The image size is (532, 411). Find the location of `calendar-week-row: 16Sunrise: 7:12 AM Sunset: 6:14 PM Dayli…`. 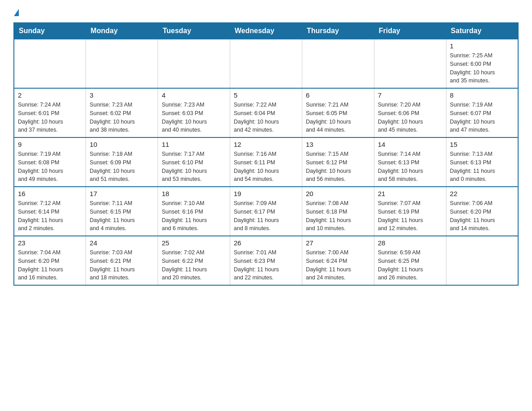

calendar-week-row: 16Sunrise: 7:12 AM Sunset: 6:14 PM Dayli… is located at coordinates (266, 211).